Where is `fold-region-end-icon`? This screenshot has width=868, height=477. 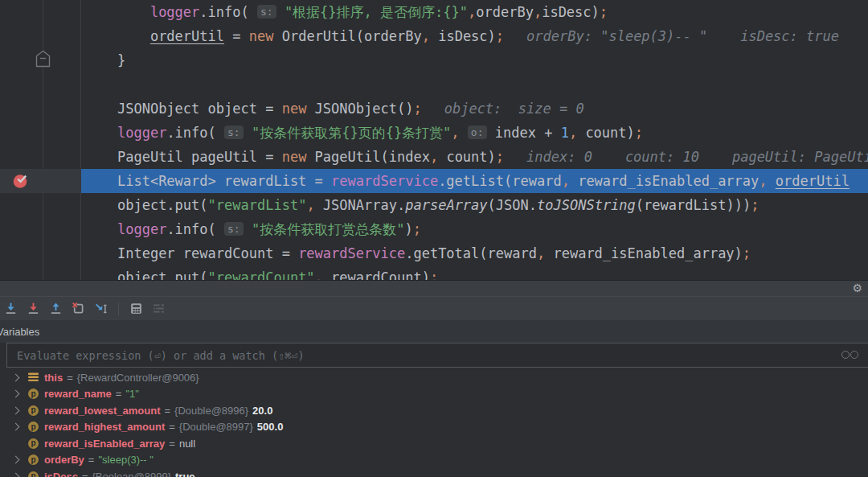
fold-region-end-icon is located at coordinates (43, 59).